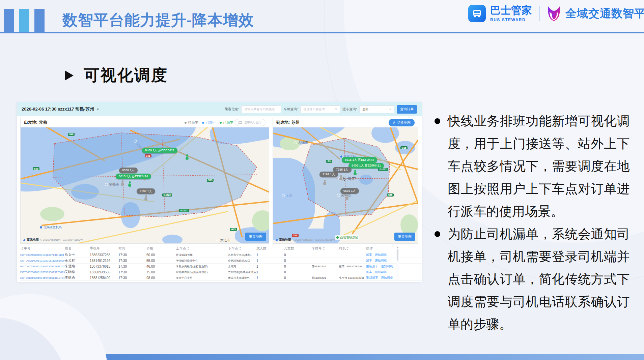 The image size is (644, 360). Describe the element at coordinates (43, 261) in the screenshot. I see `order-number-link: EOT00726020612125216112966039` at that location.